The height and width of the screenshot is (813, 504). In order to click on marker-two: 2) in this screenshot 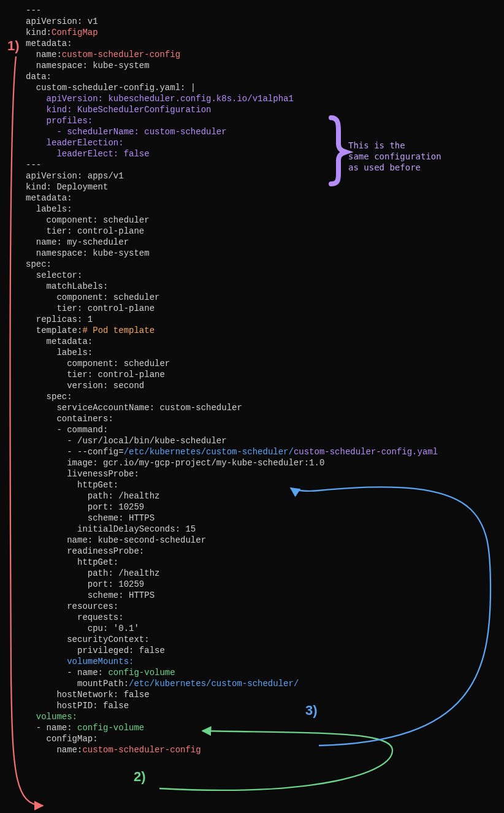, I will do `click(140, 777)`.